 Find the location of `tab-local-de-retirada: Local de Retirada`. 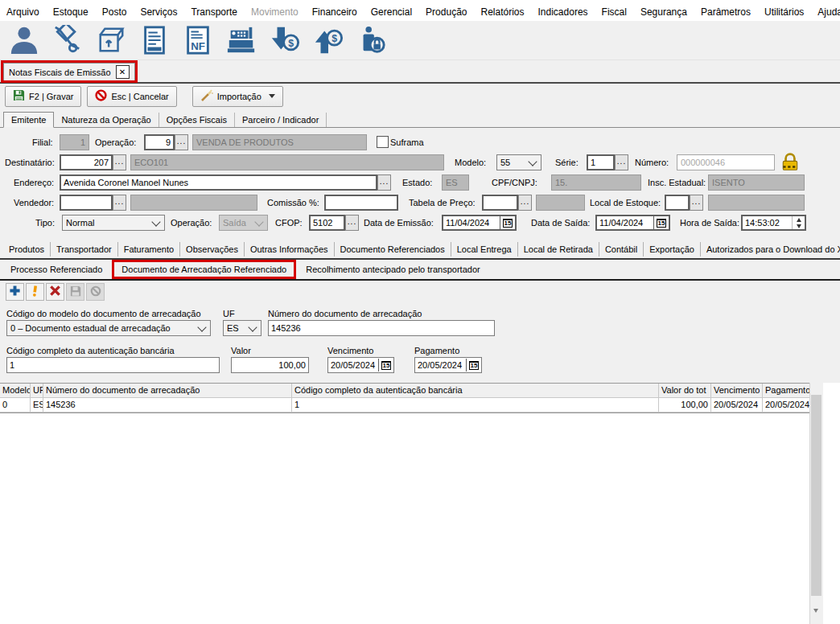

tab-local-de-retirada: Local de Retirada is located at coordinates (558, 249).